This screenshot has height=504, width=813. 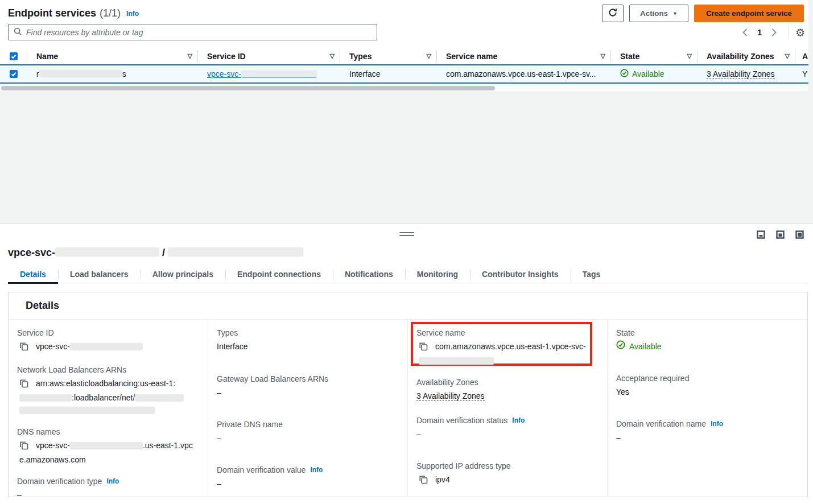 I want to click on tab-bar: Details Load balancers Allow principals …, so click(x=408, y=274).